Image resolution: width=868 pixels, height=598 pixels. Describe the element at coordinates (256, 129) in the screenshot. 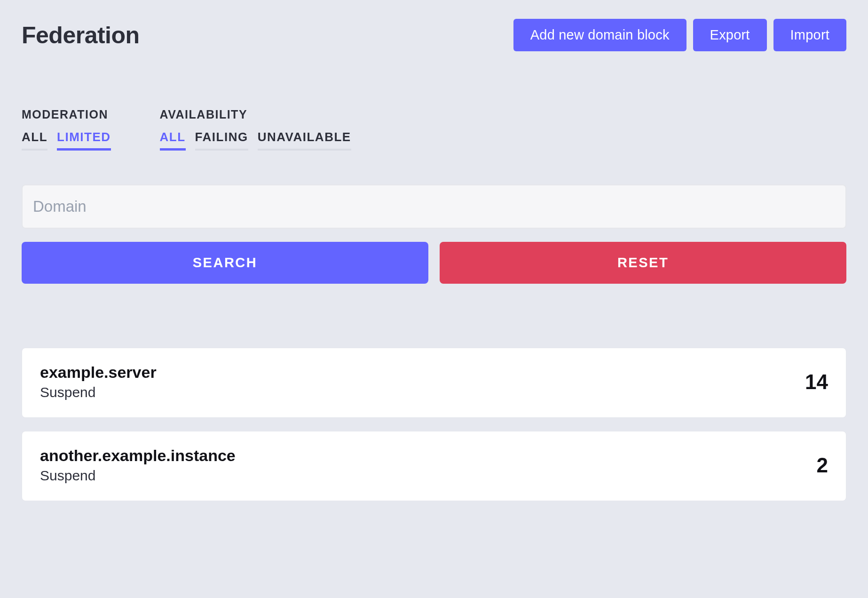

I see `availability-filter-group: AVAILABILITY ALL FAILING UNAVAILABLE` at that location.